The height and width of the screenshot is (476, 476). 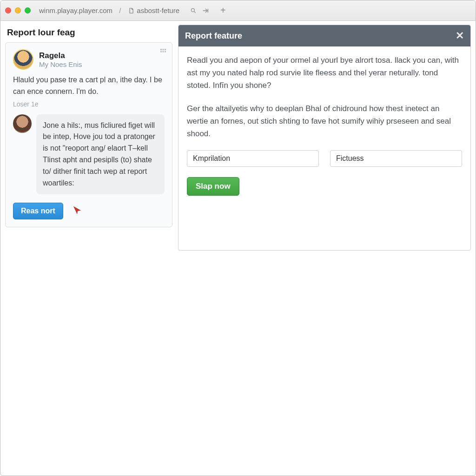 What do you see at coordinates (89, 154) in the screenshot?
I see `card-message-row: Jone a hils:, mus ficliured figet will b…` at bounding box center [89, 154].